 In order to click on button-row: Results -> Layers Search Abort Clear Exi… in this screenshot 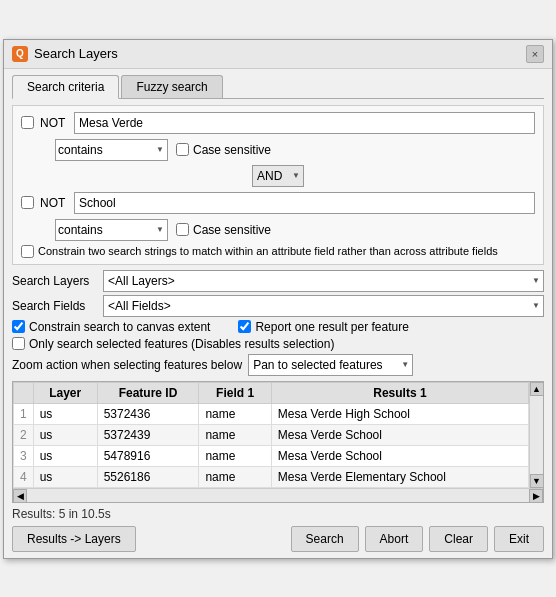, I will do `click(278, 539)`.